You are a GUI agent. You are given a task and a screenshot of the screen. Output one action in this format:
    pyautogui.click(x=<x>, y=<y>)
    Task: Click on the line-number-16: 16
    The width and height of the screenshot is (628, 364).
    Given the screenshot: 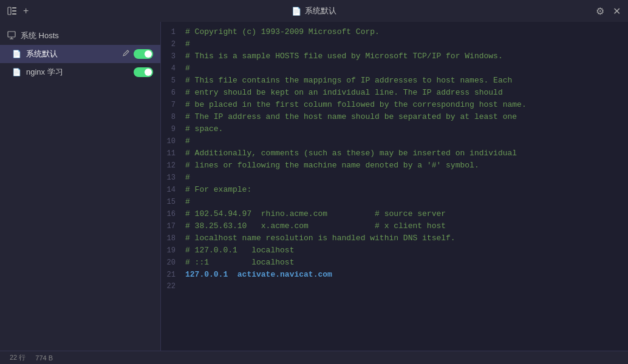 What is the action you would take?
    pyautogui.click(x=173, y=214)
    